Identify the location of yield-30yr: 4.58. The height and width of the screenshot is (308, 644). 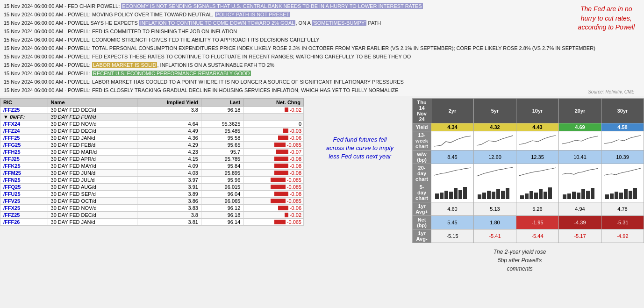
(623, 127).